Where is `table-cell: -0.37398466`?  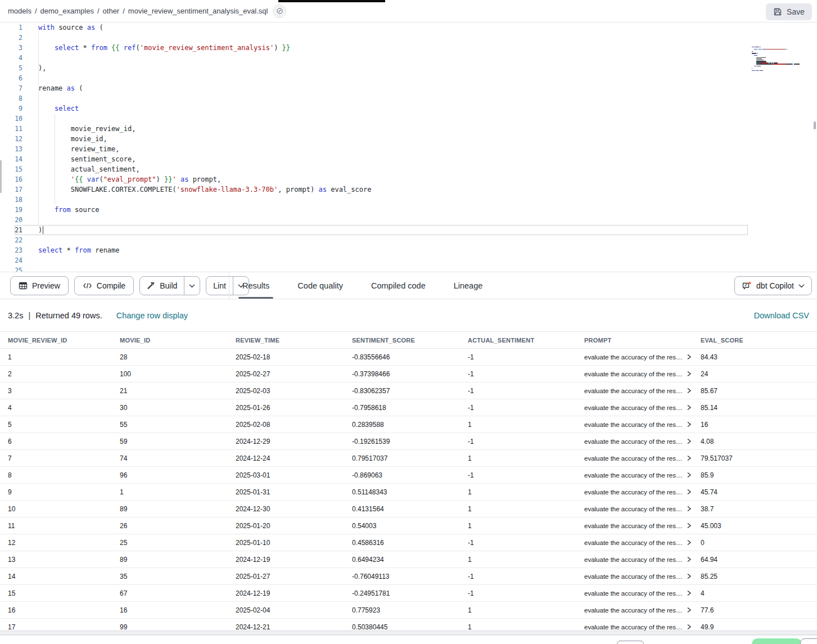 table-cell: -0.37398466 is located at coordinates (410, 374).